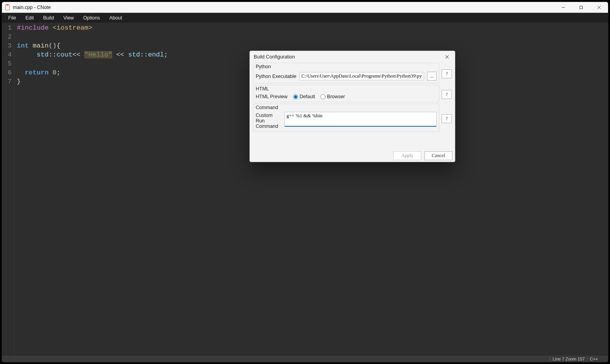 This screenshot has height=364, width=610. Describe the element at coordinates (569, 359) in the screenshot. I see `status-line-zoom: Line 7 Zoom 157` at that location.